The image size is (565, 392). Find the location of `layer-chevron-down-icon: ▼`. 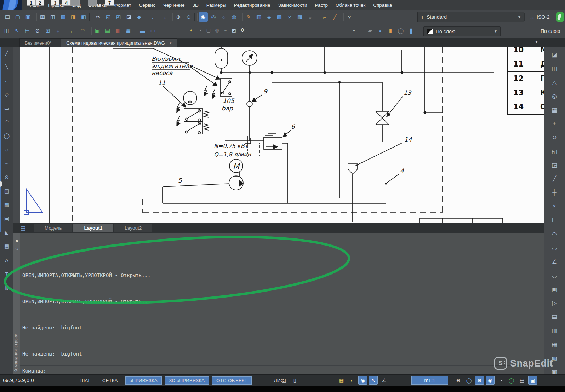

layer-chevron-down-icon: ▼ is located at coordinates (354, 30).